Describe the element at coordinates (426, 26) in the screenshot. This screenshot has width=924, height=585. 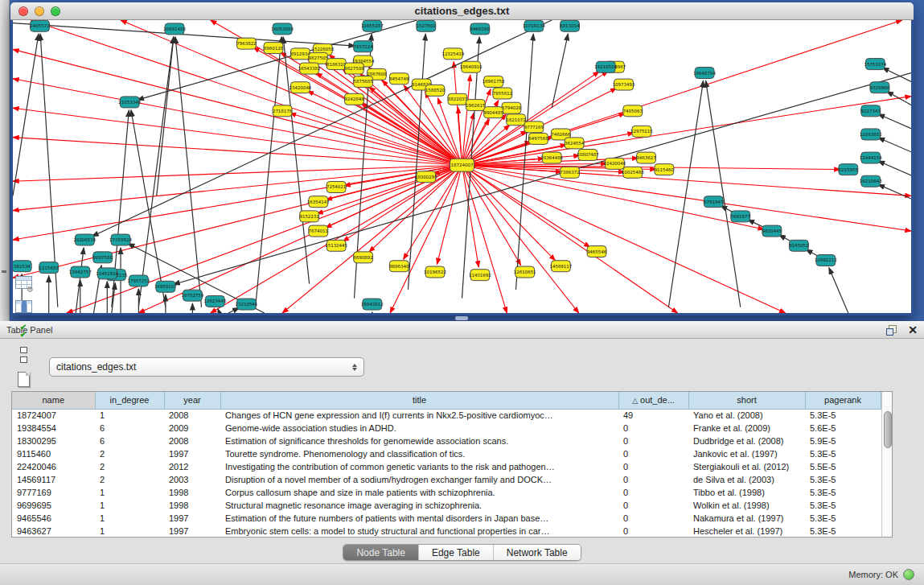
I see `graph-node: 1527602` at that location.